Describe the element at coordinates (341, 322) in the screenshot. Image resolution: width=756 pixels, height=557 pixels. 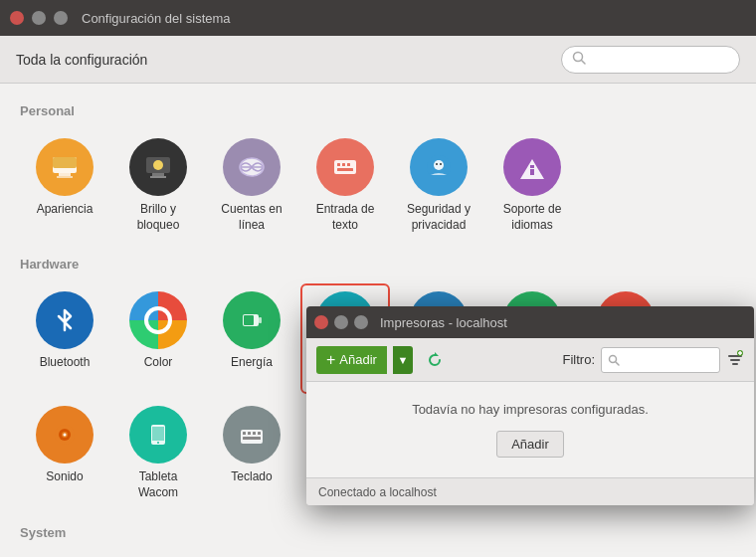
I see `dialog-minimize-button` at that location.